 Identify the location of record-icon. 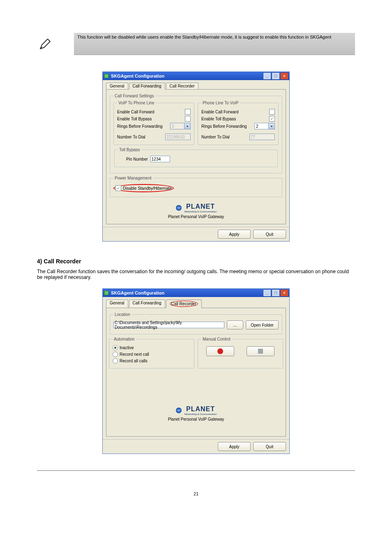
(220, 351).